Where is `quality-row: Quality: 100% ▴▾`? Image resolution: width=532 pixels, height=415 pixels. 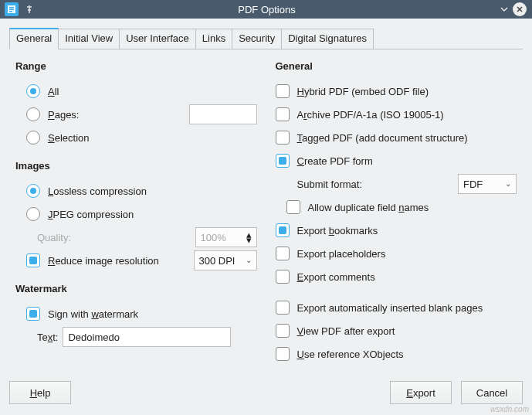 quality-row: Quality: 100% ▴▾ is located at coordinates (142, 237).